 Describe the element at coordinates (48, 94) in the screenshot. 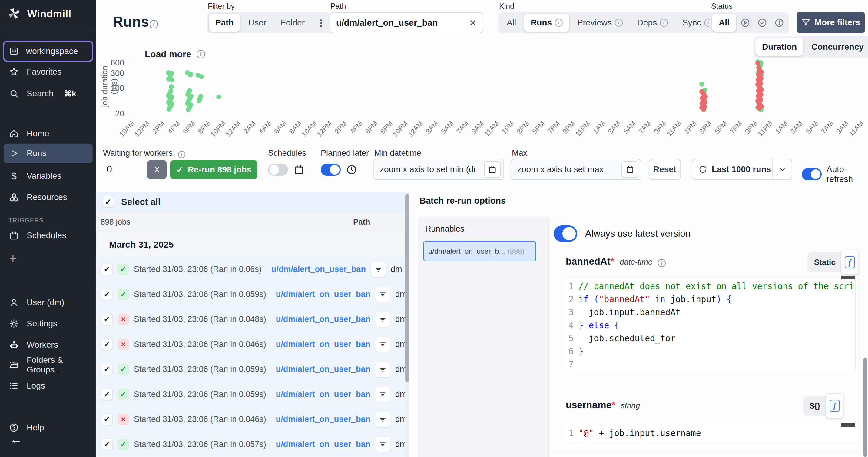

I see `sidebar-item-search: Search ⌘k` at that location.